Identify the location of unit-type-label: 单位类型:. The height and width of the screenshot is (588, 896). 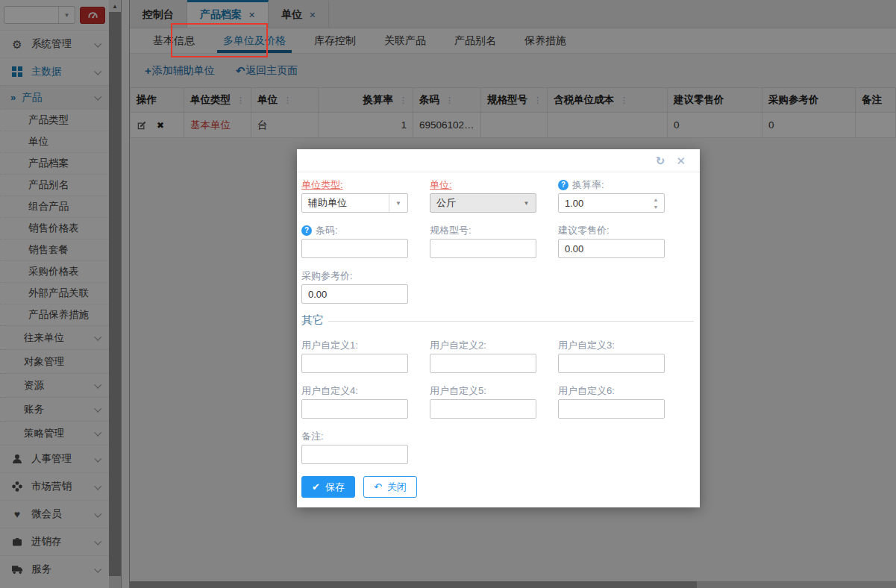
(355, 185).